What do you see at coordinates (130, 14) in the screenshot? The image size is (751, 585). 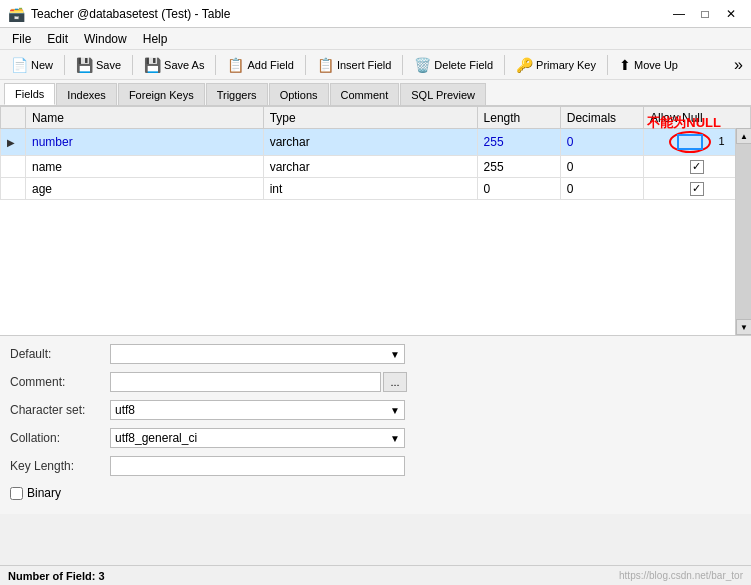 I see `window-title: Teacher @databasetest (Test) - Table` at bounding box center [130, 14].